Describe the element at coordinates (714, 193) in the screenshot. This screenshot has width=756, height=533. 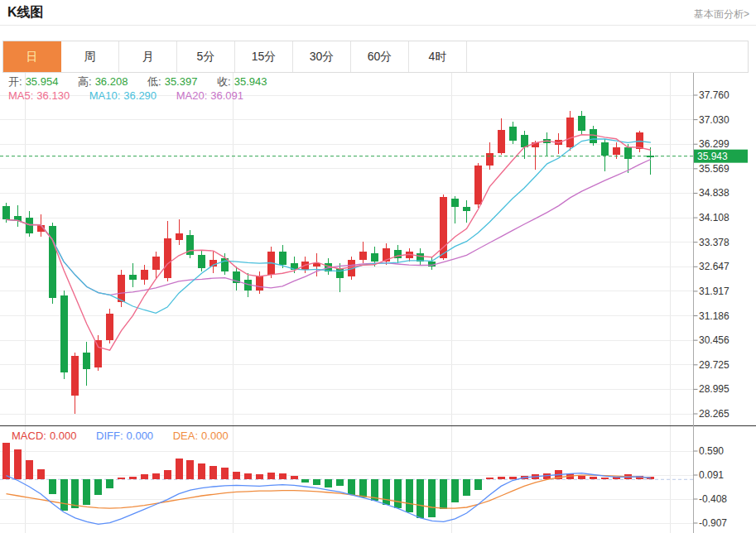
I see `y-axis-label: 34.838` at that location.